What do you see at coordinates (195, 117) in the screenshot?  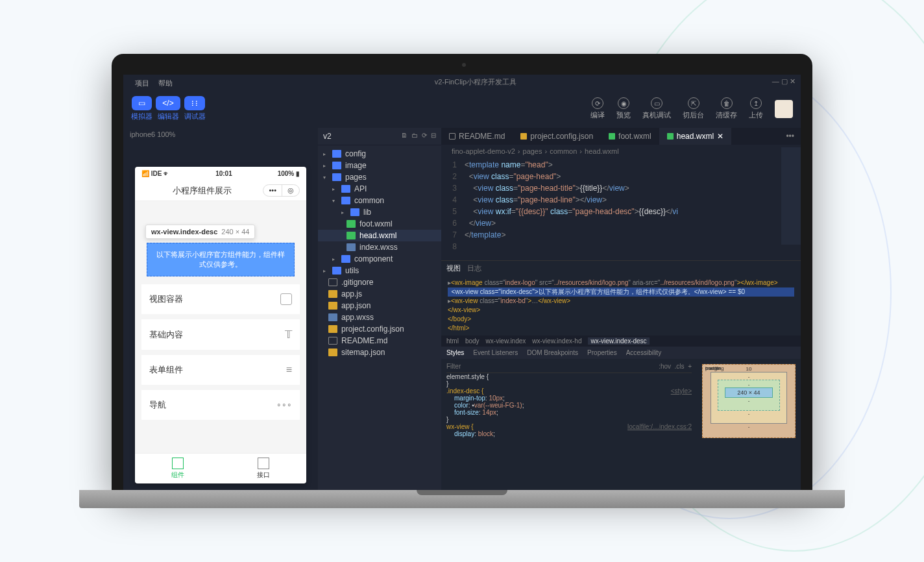 I see `toggle-debugger-label: 调试器` at bounding box center [195, 117].